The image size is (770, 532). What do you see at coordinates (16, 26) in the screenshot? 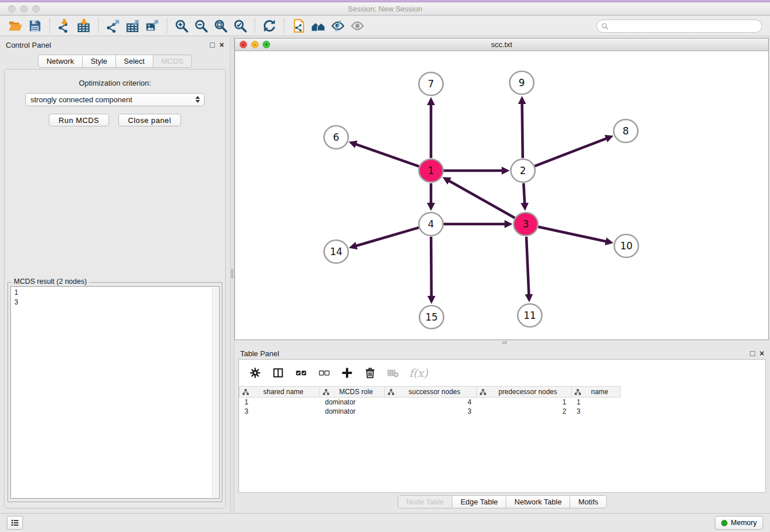
I see `open-file-button` at bounding box center [16, 26].